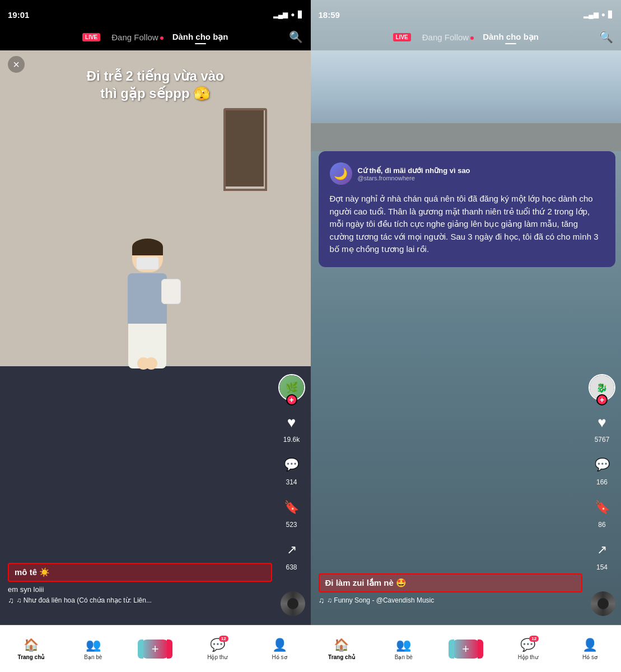 The width and height of the screenshot is (621, 672). What do you see at coordinates (31, 649) in the screenshot?
I see `nav-home-left: 🏠 Trang chủ` at bounding box center [31, 649].